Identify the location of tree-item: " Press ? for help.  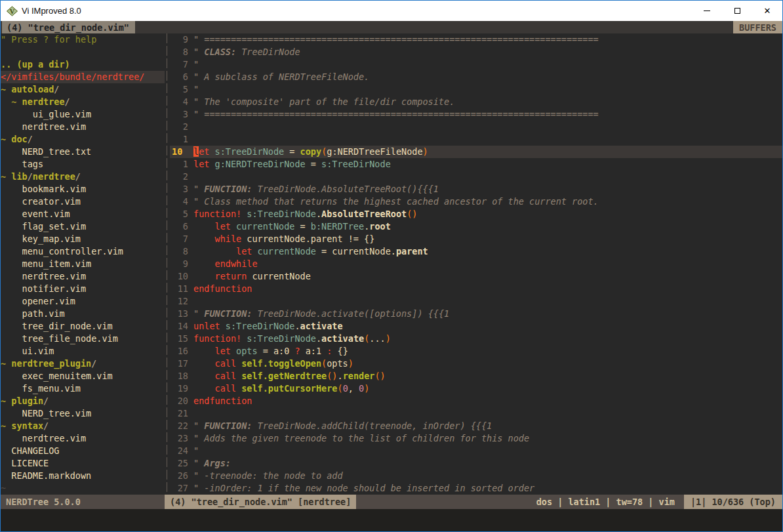
(83, 39).